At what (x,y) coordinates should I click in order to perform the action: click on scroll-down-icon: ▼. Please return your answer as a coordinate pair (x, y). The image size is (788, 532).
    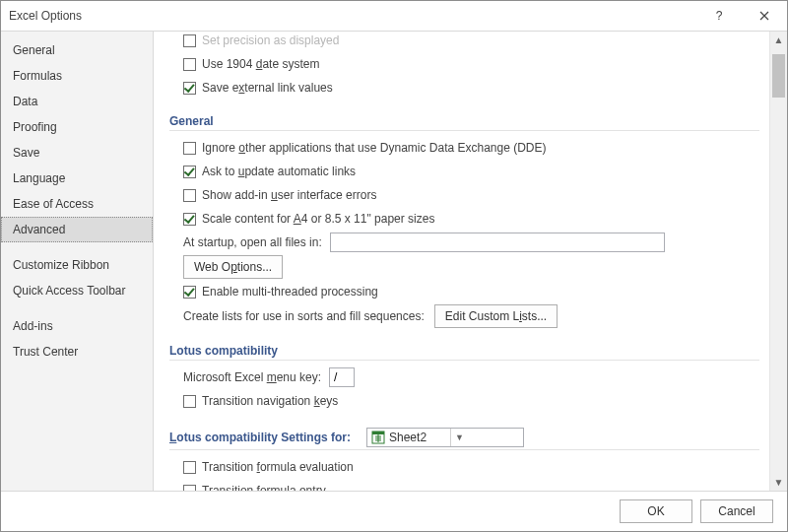
    Looking at the image, I should click on (778, 483).